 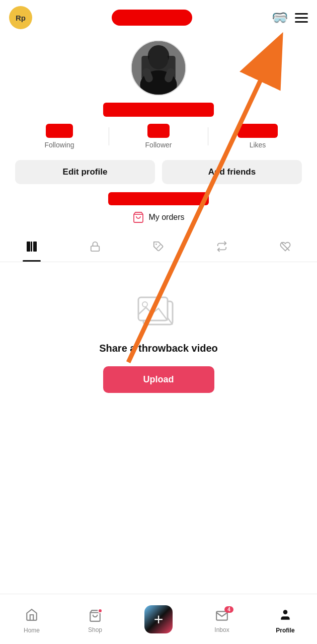 What do you see at coordinates (285, 248) in the screenshot?
I see `heart-icon` at bounding box center [285, 248].